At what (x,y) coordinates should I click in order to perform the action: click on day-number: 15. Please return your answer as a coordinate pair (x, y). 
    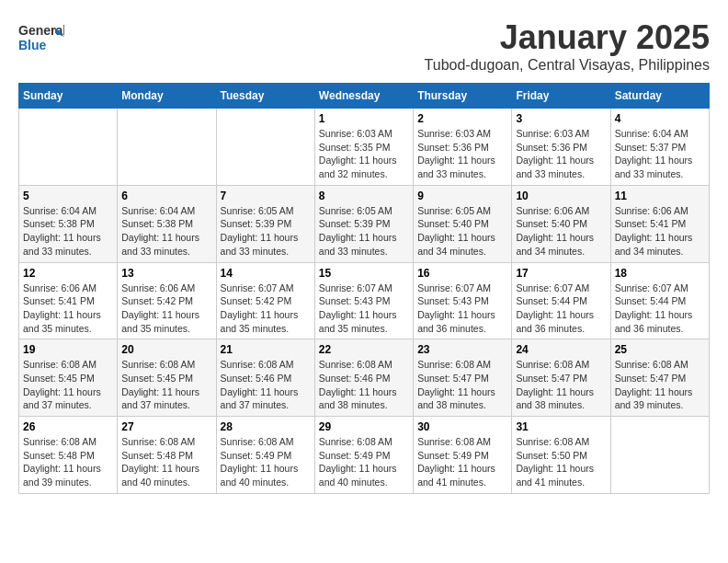
    Looking at the image, I should click on (364, 273).